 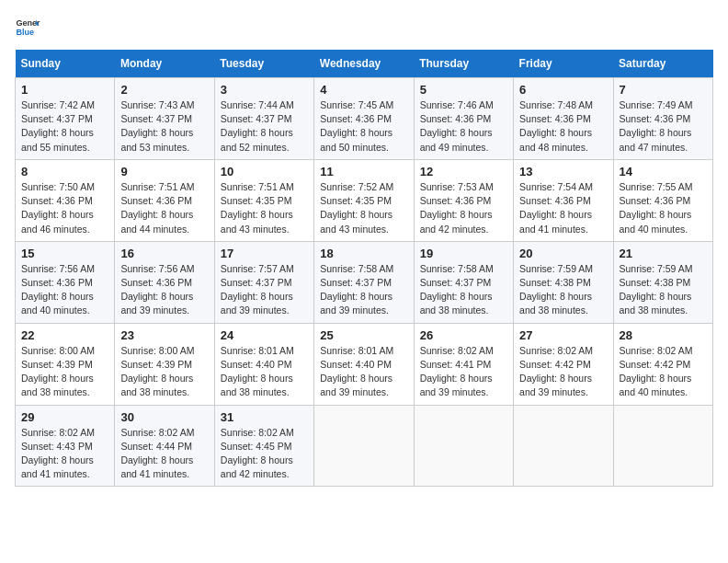 What do you see at coordinates (457, 126) in the screenshot?
I see `day-details: Sunrise: 7:46 AMSunset: 4:36 PMDaylight:…` at bounding box center [457, 126].